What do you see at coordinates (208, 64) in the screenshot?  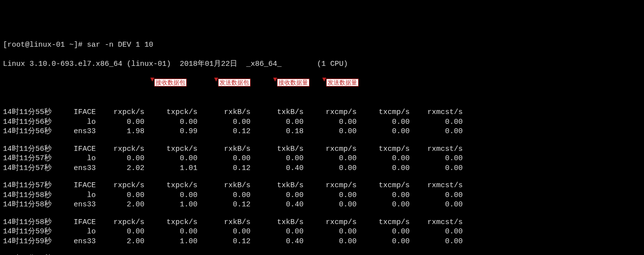 I see `date: 2018年01月22日` at bounding box center [208, 64].